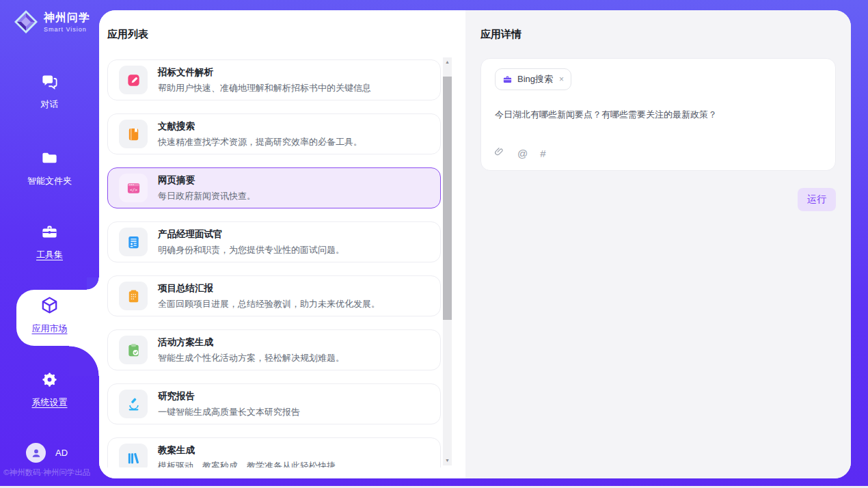 The width and height of the screenshot is (868, 488). I want to click on paperclip-icon, so click(499, 153).